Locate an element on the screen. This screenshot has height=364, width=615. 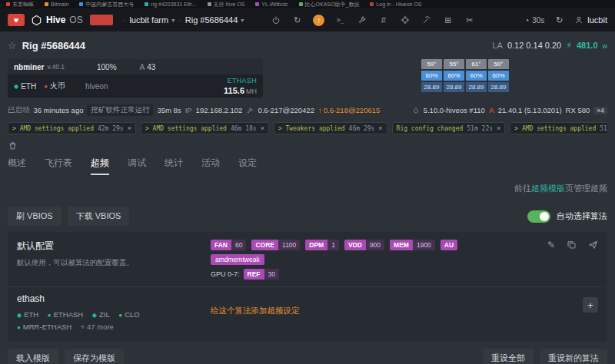
tab-tuning: 调试 is located at coordinates (137, 166).